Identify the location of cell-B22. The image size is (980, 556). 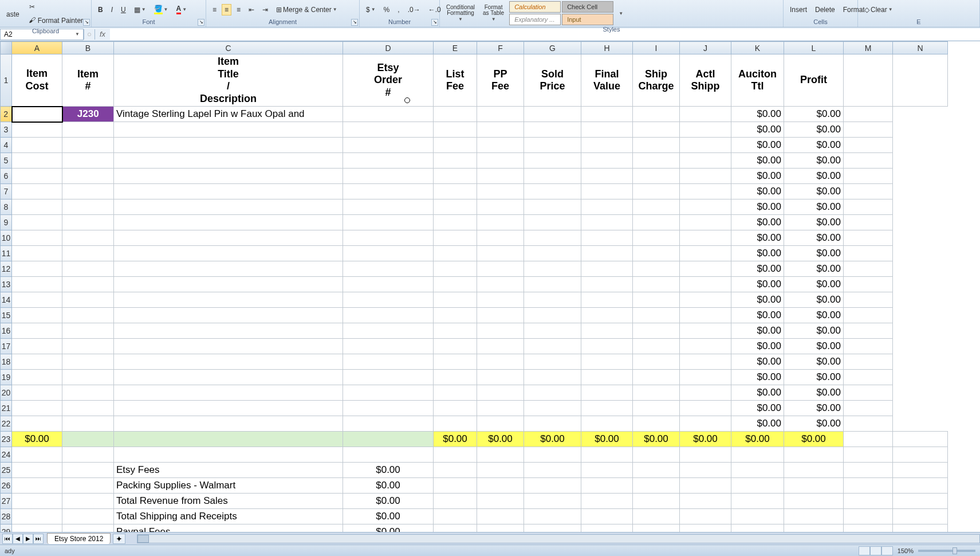
(88, 424).